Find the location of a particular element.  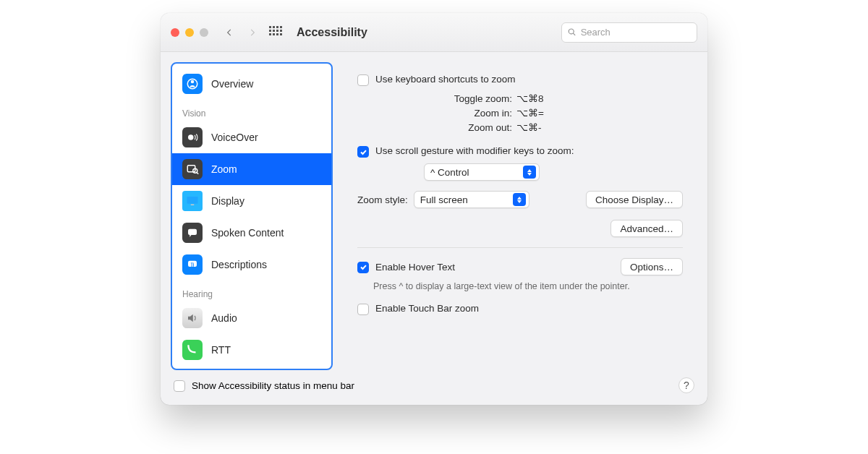

use-scroll-label: Use scroll gesture with modifier keys to… is located at coordinates (475, 150).